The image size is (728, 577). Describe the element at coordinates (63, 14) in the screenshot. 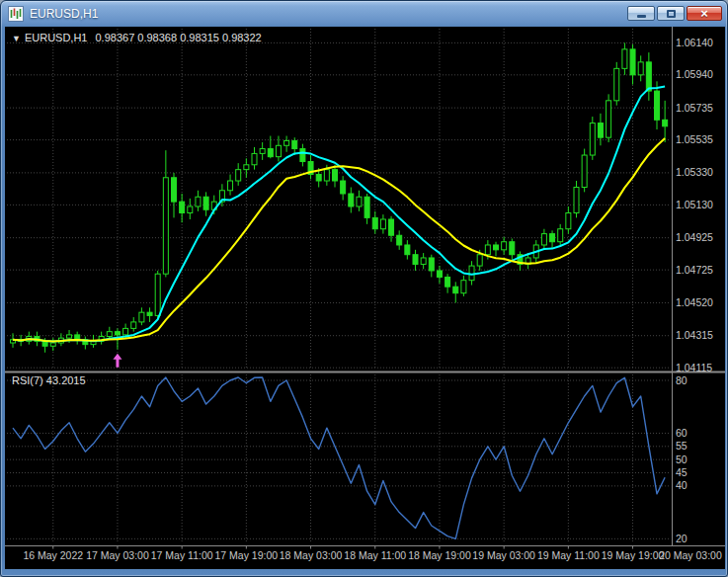

I see `window-title: EURUSD,H1` at that location.